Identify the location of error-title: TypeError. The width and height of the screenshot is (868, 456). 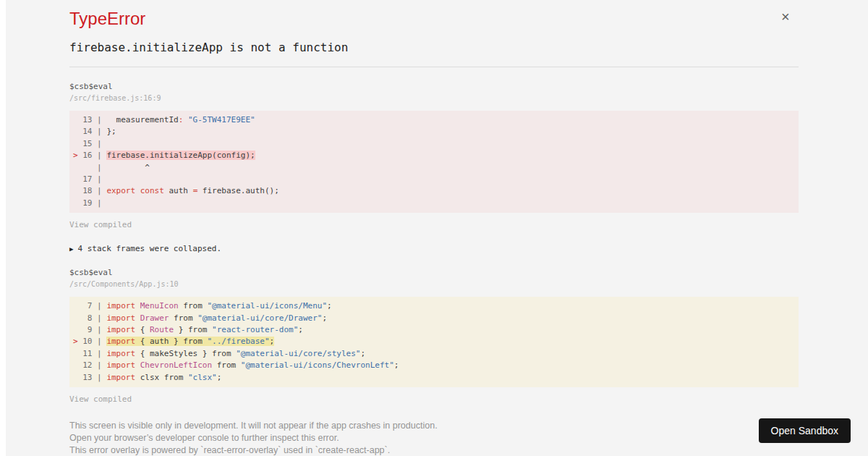
(434, 19).